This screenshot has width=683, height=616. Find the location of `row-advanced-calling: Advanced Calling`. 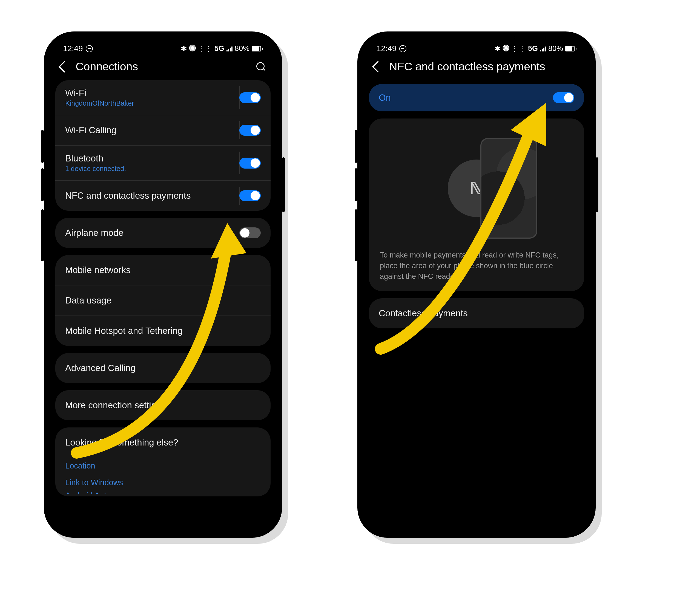

row-advanced-calling: Advanced Calling is located at coordinates (163, 368).